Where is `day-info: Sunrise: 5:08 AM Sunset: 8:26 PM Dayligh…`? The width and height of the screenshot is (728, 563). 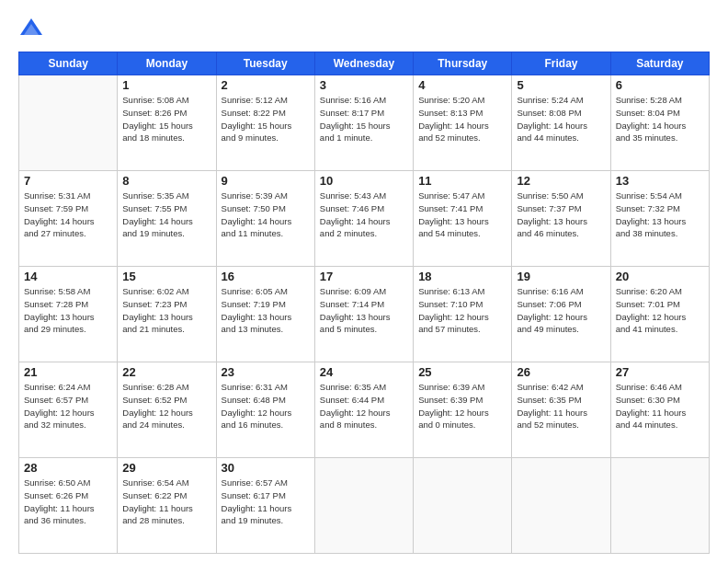
day-info: Sunrise: 5:08 AM Sunset: 8:26 PM Dayligh… is located at coordinates (166, 120).